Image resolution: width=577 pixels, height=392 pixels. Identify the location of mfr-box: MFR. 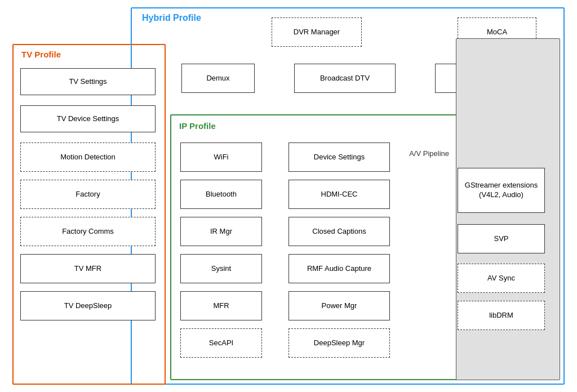
(221, 306).